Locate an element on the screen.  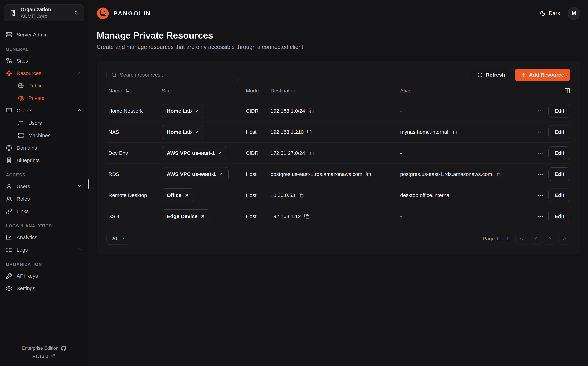
arrow-up-right-icon is located at coordinates (187, 195).